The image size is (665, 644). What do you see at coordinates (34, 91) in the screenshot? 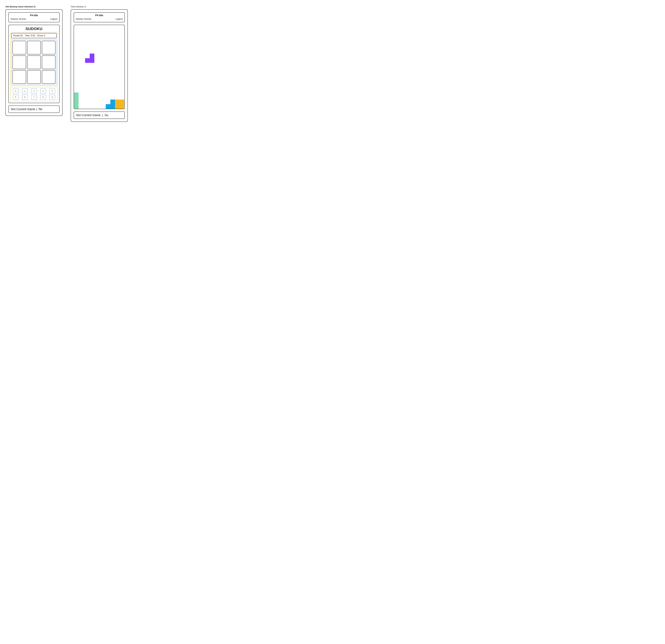
I see `num-button-2: 2` at bounding box center [34, 91].